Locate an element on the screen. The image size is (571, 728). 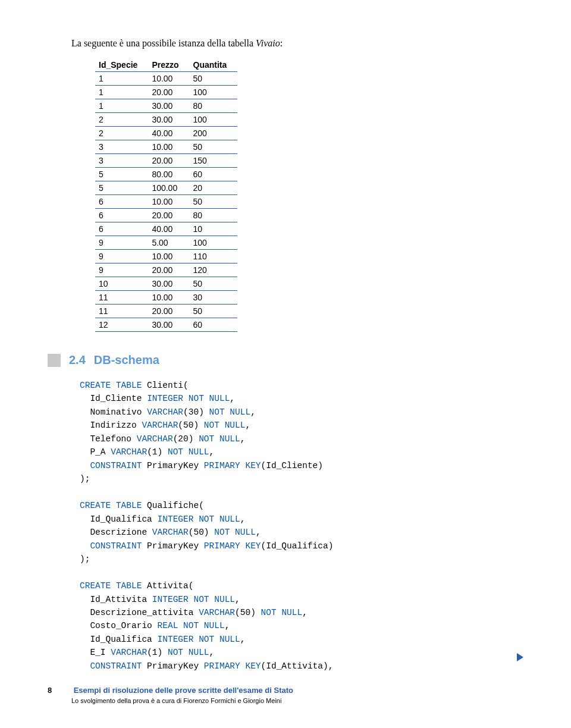
table-cell: 110 is located at coordinates (214, 257).